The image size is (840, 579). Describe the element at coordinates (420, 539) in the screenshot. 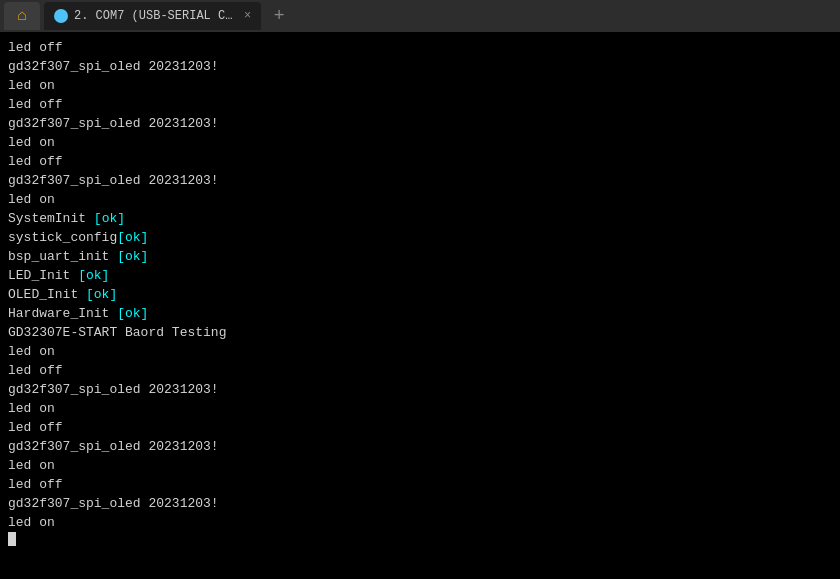

I see `cursor-line` at that location.